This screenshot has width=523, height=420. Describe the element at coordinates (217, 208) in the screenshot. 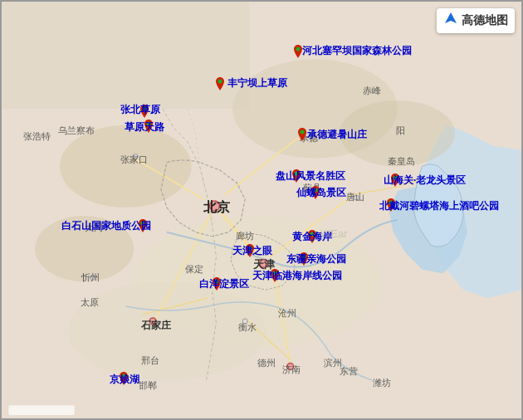

I see `beijing-label: 北京` at that location.